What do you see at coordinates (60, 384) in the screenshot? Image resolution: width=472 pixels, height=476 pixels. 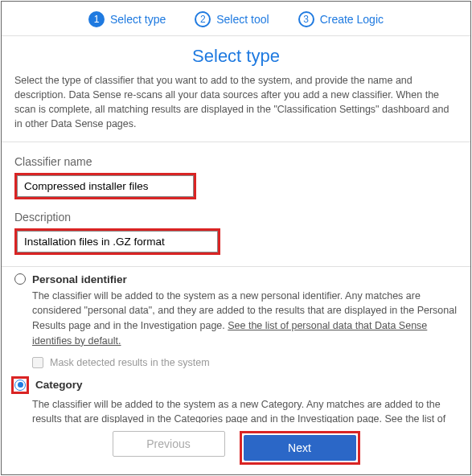 I see `option-category-title: Category` at bounding box center [60, 384].